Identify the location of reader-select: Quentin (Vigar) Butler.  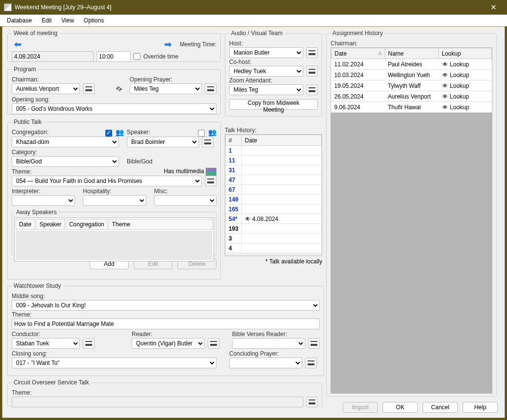
(168, 343).